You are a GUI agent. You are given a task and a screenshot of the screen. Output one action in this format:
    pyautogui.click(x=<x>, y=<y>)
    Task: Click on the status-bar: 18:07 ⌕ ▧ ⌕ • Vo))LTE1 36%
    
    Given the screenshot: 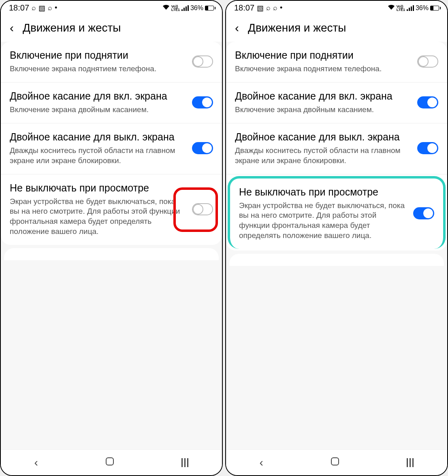 What is the action you would take?
    pyautogui.click(x=111, y=7)
    